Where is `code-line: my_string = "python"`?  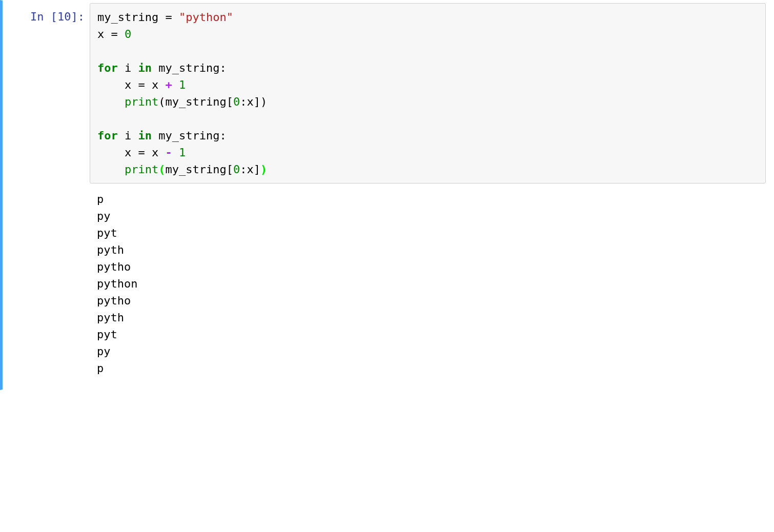
code-line: my_string = "python" is located at coordinates (427, 17).